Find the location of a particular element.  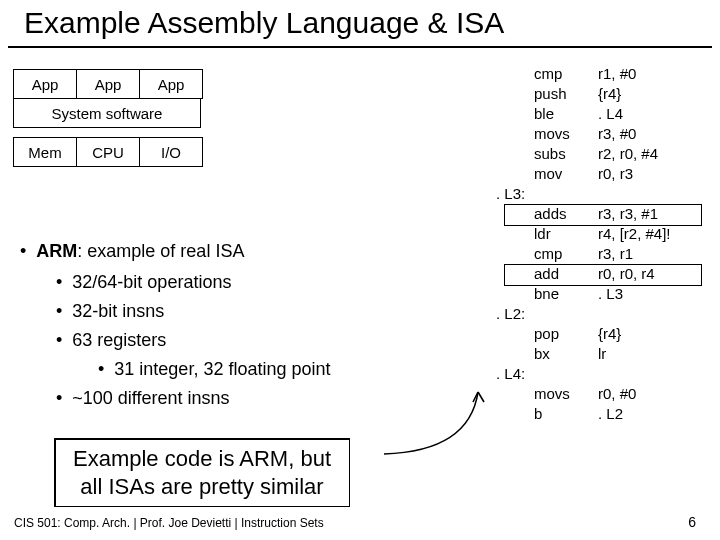

code-op: mov is located at coordinates (566, 174).